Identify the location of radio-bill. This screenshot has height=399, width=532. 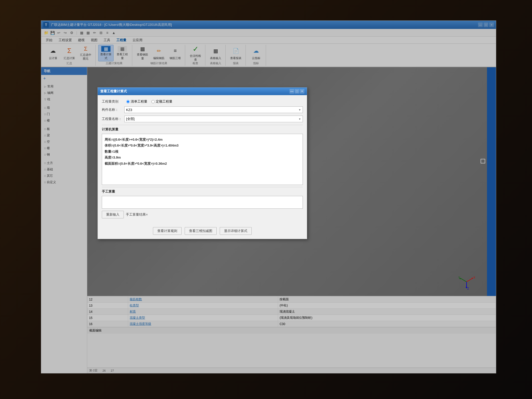
(128, 102).